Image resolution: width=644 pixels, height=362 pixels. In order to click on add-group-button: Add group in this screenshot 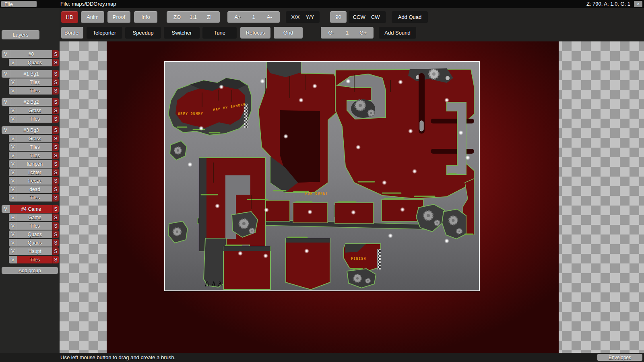, I will do `click(30, 270)`.